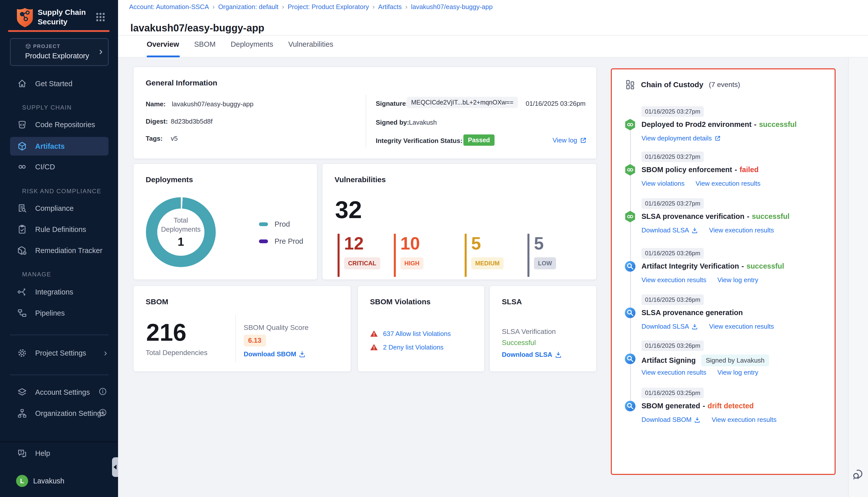 Image resolution: width=868 pixels, height=497 pixels. What do you see at coordinates (59, 248) in the screenshot?
I see `sidebar: Supply Chain Security PROJECT Product Ex…` at bounding box center [59, 248].